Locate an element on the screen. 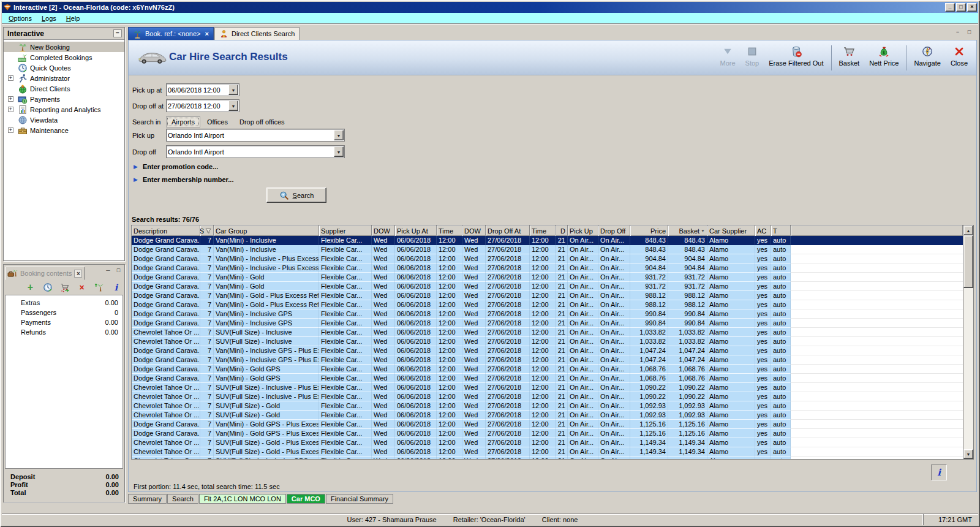 This screenshot has width=980, height=527. sidebar-item-quick-quotes: Quick Quotes is located at coordinates (64, 67).